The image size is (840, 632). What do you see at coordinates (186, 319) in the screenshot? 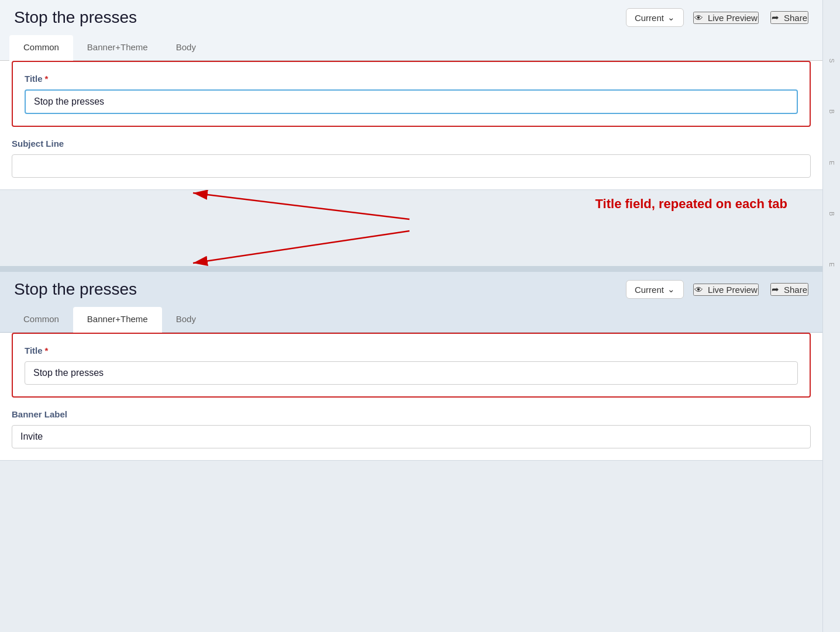
I see `bottom-tab-body: Body` at bounding box center [186, 319].